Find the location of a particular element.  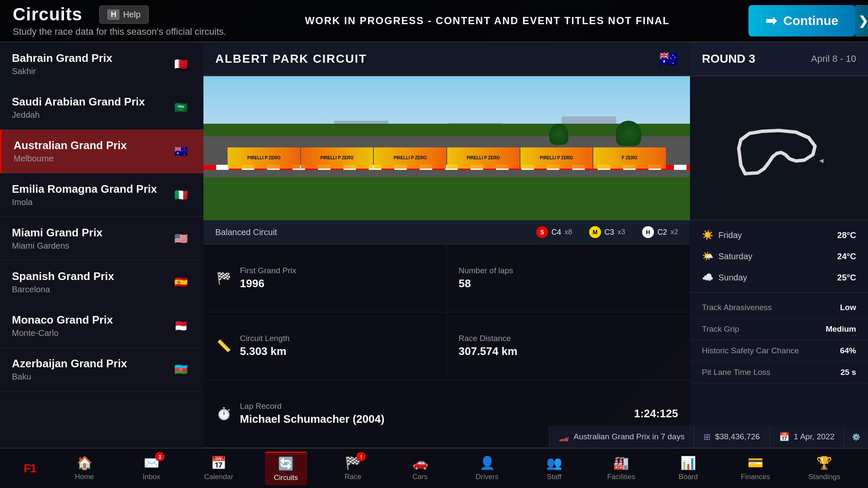

race-flag-monaco: 🇲🇨 is located at coordinates (181, 326).